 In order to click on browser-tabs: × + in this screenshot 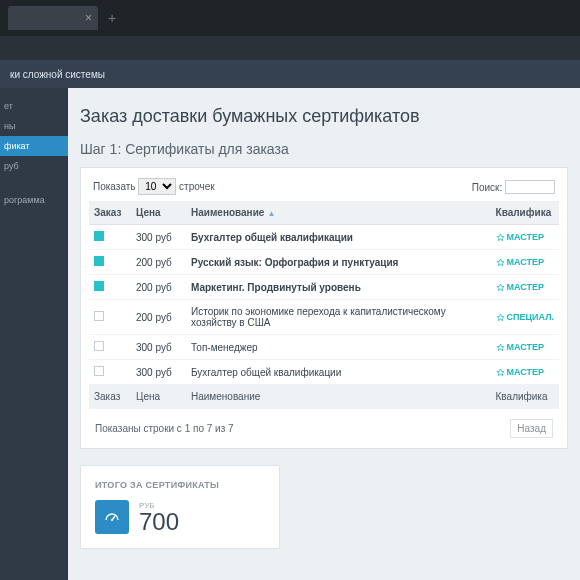, I will do `click(290, 18)`.